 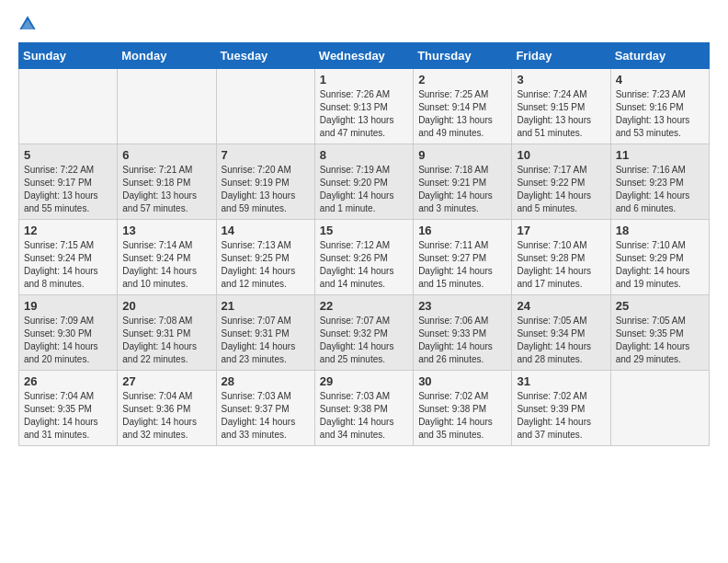 I want to click on calendar-cell: 15Sunrise: 7:12 AM Sunset: 9:26 PM Dayli…, so click(x=364, y=258).